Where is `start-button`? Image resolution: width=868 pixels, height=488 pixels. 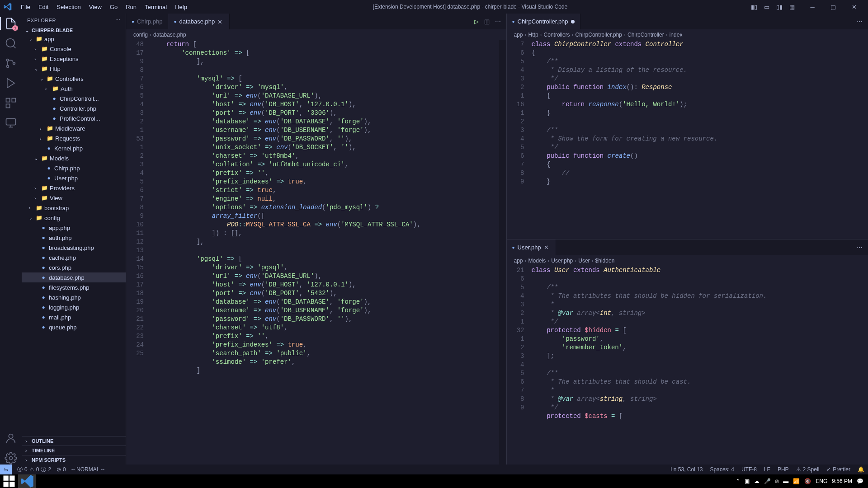 start-button is located at coordinates (9, 481).